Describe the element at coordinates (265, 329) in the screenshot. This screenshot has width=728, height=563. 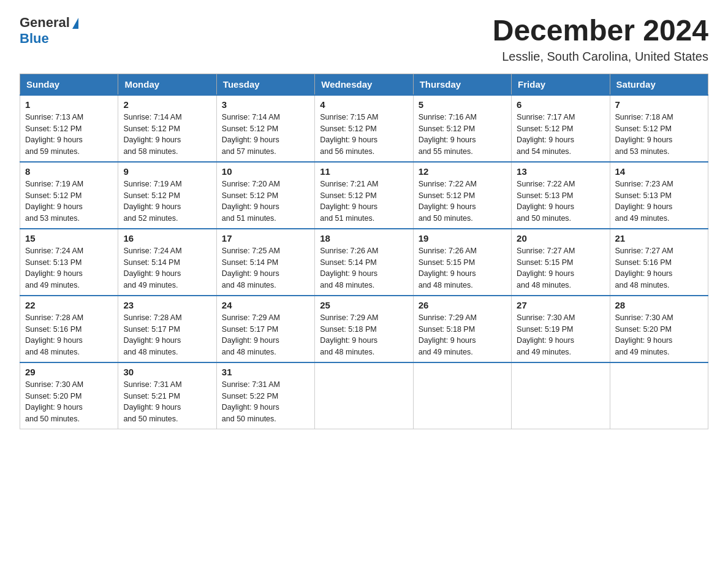
I see `calendar-day-cell: 24Sunrise: 7:29 AMSunset: 5:17 PMDayligh…` at that location.